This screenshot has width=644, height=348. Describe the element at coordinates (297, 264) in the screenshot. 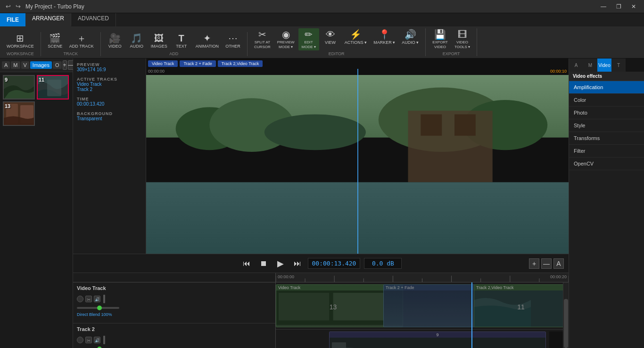

I see `fast-forward-button: ⏭` at that location.